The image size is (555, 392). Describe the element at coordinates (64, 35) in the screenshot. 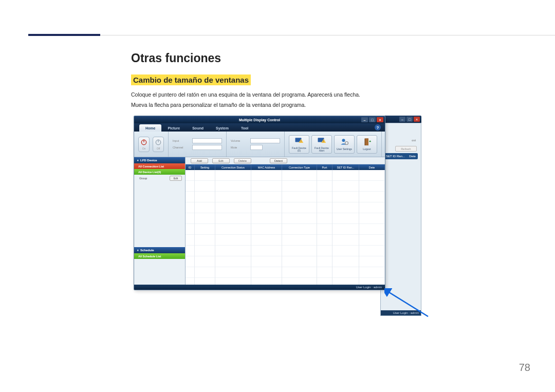

I see `header-rule-thick` at that location.